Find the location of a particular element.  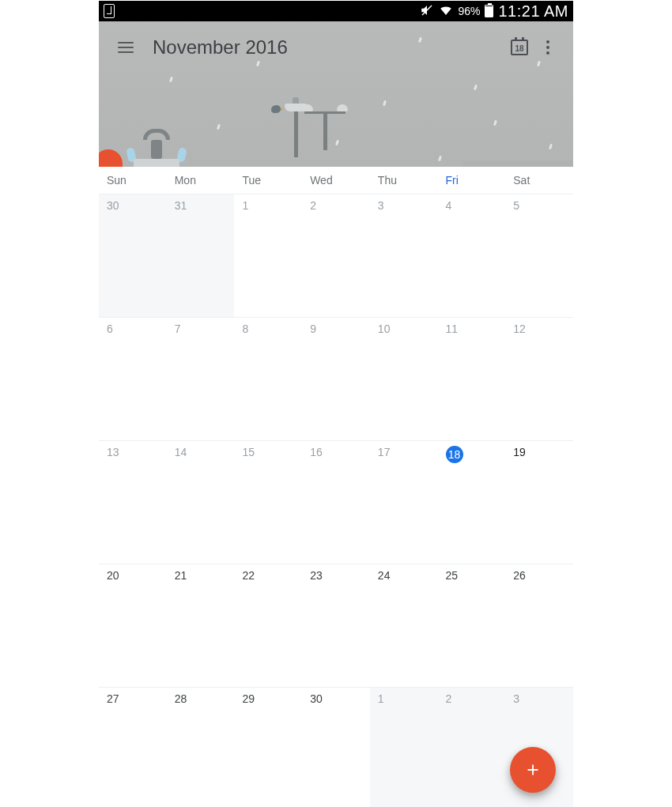

menu-button is located at coordinates (126, 47).